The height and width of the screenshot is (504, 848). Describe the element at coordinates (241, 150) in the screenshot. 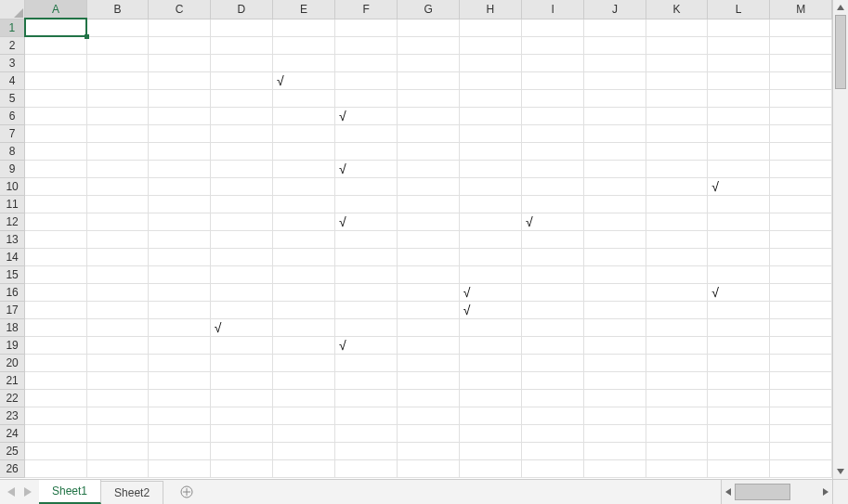

I see `cell-D8` at that location.